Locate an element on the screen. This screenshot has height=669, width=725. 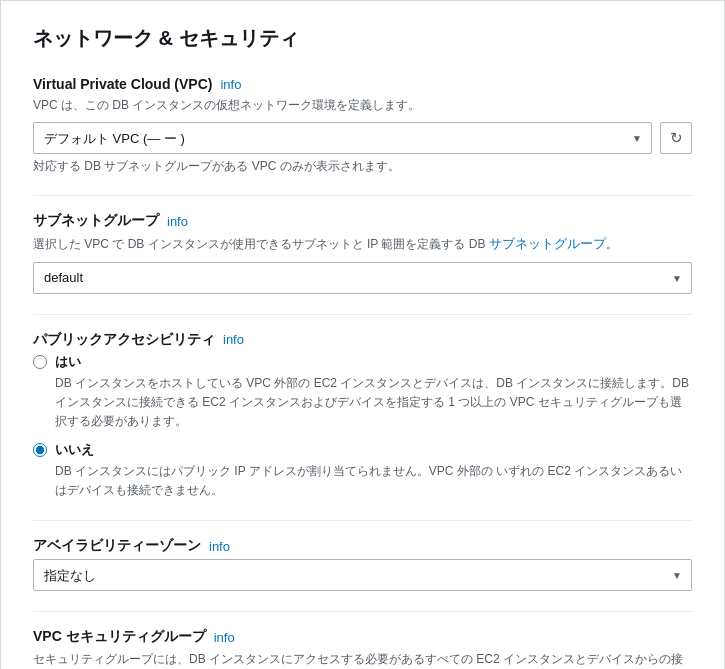
public-access-no-item: いいえ DB インスタンスにはパブリック IP アドレスが割り当てられません。V… is located at coordinates (362, 470).